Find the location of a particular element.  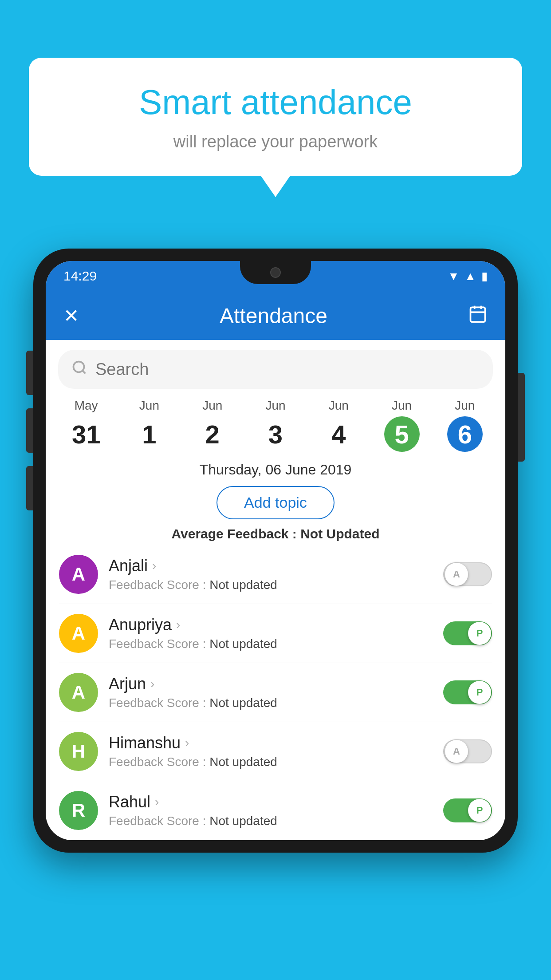

calendar-day: Jun6 is located at coordinates (465, 425).